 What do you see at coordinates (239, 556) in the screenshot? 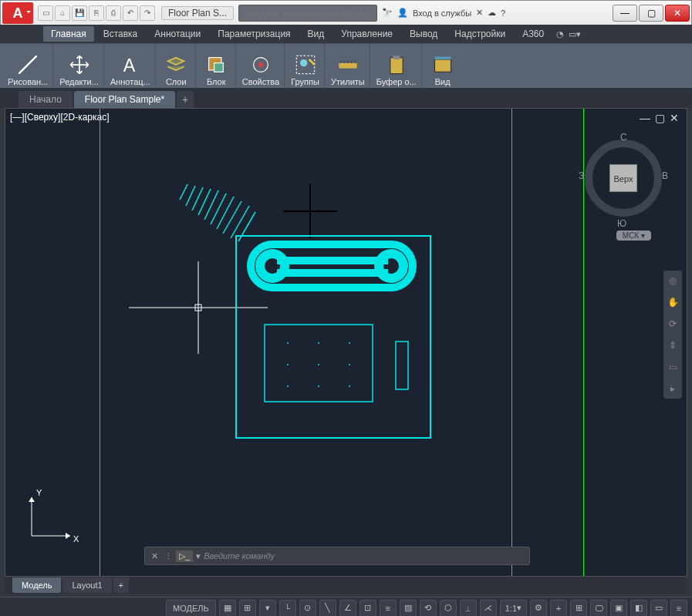
I see `cmdline-placeholder: Введите команду` at bounding box center [239, 556].